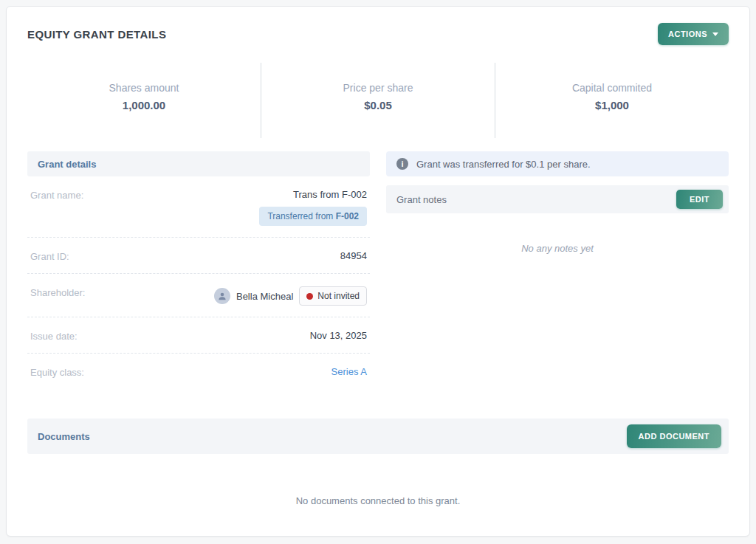 The height and width of the screenshot is (544, 756). Describe the element at coordinates (144, 105) in the screenshot. I see `stat-value: 1,000.00` at that location.